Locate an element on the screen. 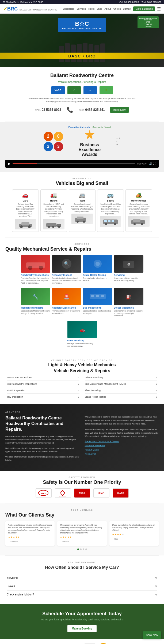 This screenshot has height=644, width=164. year-digit-0: 0 is located at coordinates (58, 136).